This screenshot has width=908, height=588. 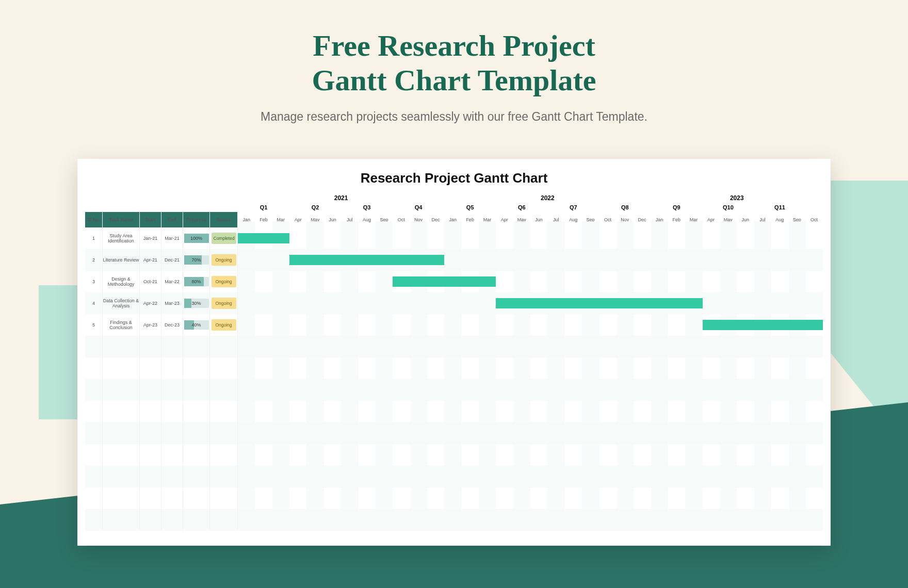 What do you see at coordinates (151, 260) in the screenshot?
I see `cell-start: Apr-21` at bounding box center [151, 260].